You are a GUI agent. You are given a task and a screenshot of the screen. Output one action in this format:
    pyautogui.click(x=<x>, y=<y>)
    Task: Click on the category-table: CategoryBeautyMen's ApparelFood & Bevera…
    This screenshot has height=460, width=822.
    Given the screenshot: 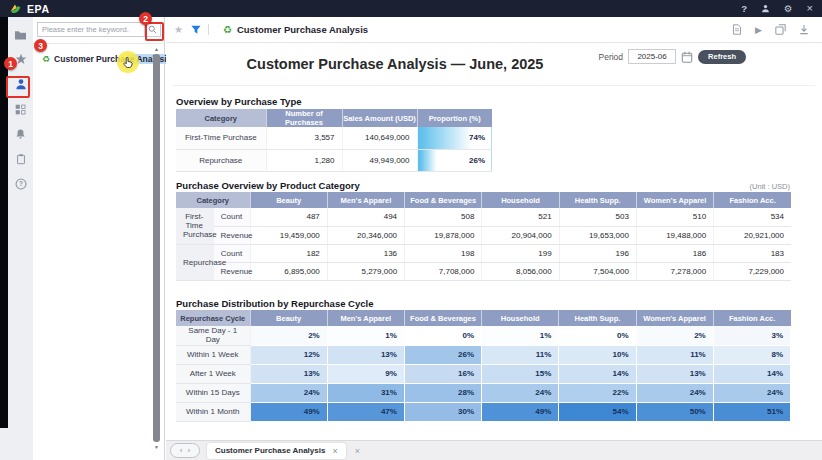 What is the action you would take?
    pyautogui.click(x=484, y=236)
    